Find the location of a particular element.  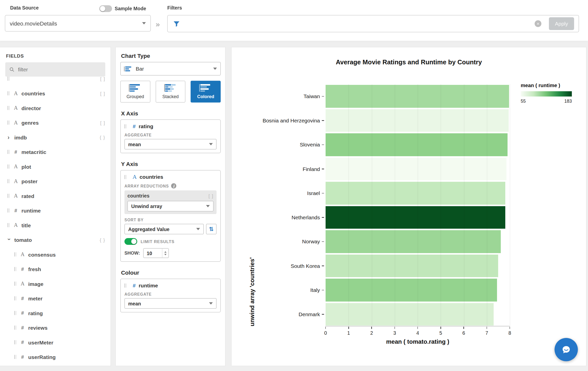

chart-subtype-grouped: Grouped is located at coordinates (135, 92).